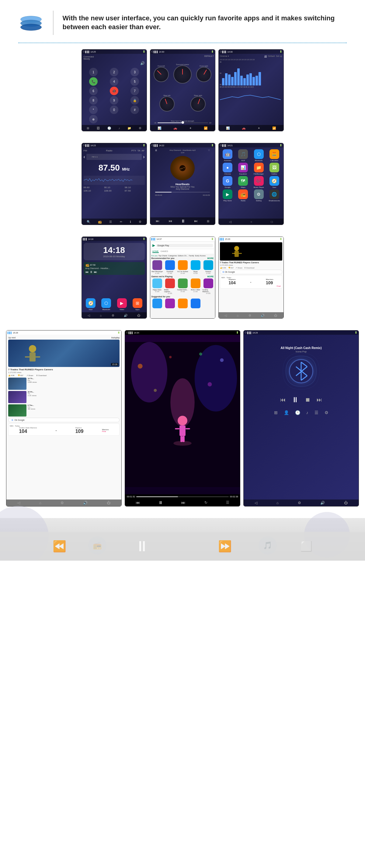  I want to click on tab-setup: Set up, so click(279, 56).